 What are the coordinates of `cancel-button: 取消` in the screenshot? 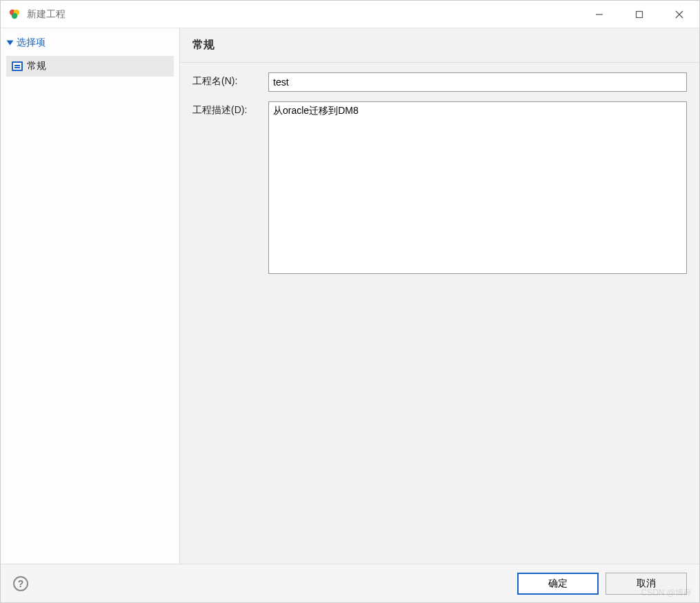 It's located at (646, 584).